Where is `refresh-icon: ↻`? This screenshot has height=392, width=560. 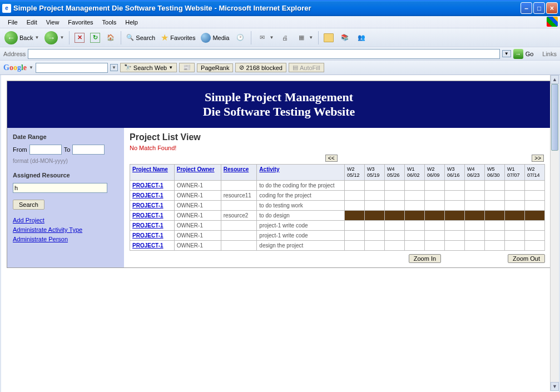
refresh-icon: ↻ is located at coordinates (95, 38).